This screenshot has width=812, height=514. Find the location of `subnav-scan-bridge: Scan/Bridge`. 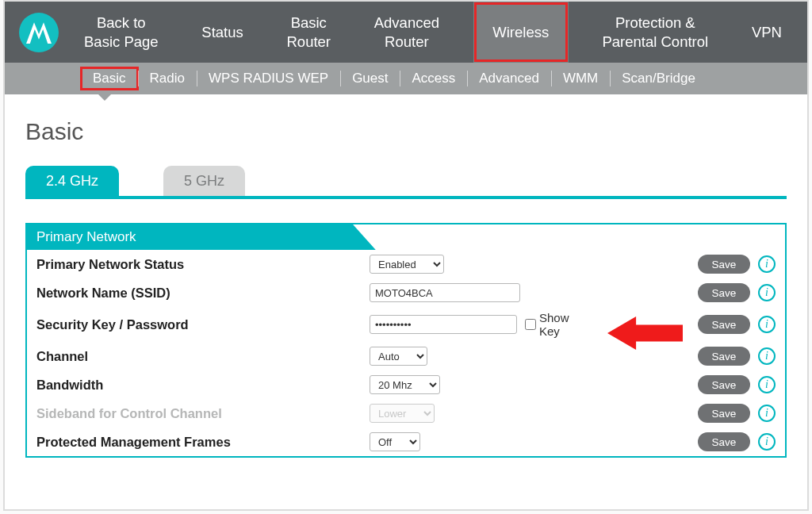

subnav-scan-bridge: Scan/Bridge is located at coordinates (658, 79).